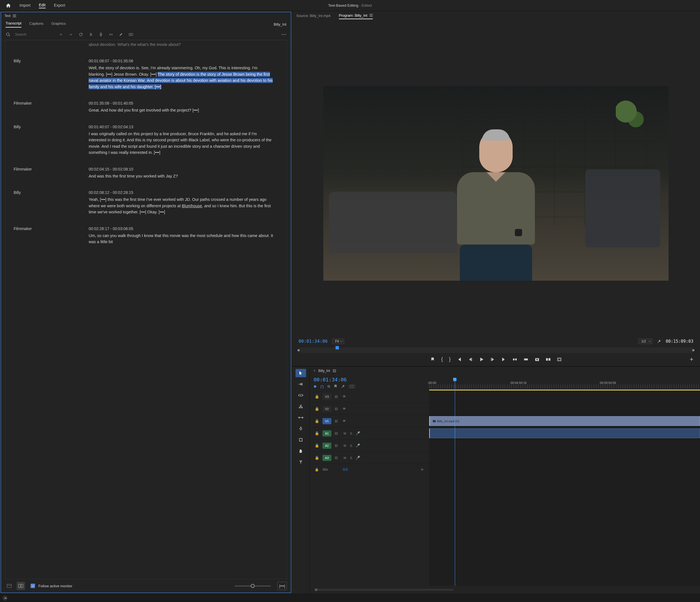 This screenshot has width=700, height=602. I want to click on transcript-segment: about devotion. What's the what's the mo…, so click(146, 47).